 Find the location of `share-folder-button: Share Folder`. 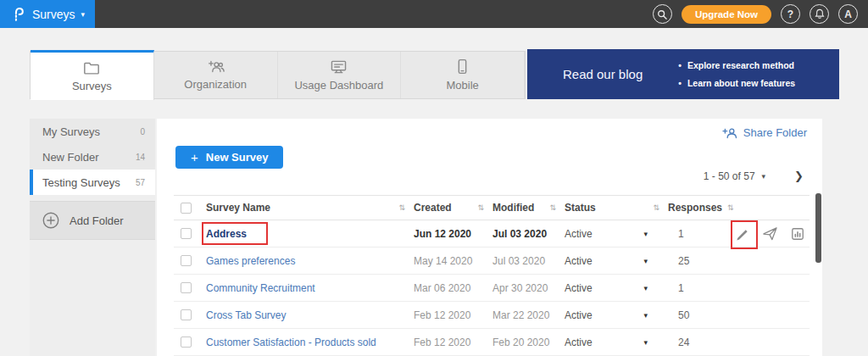

share-folder-button: Share Folder is located at coordinates (765, 132).